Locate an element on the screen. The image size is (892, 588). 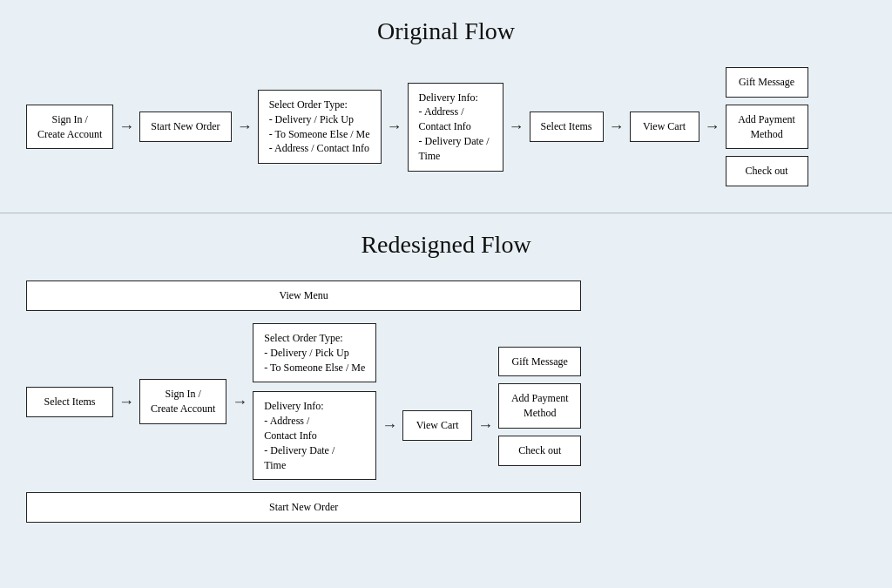
redesign-view-cart-box: View Cart is located at coordinates (437, 425).